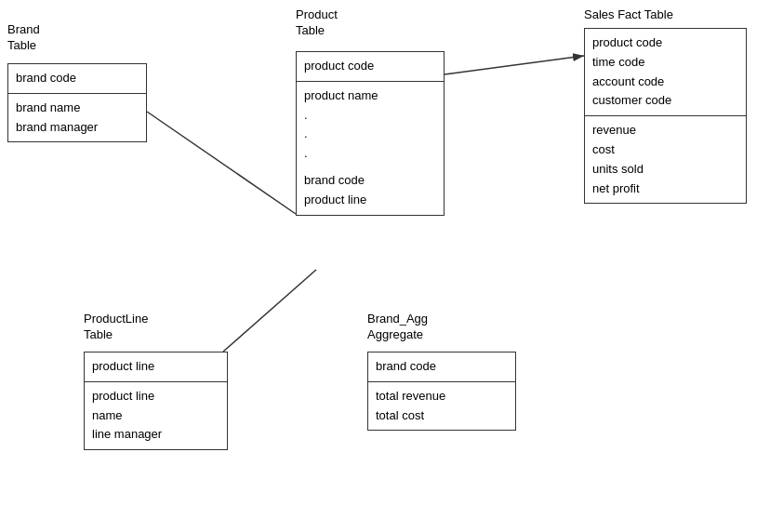  Describe the element at coordinates (666, 190) in the screenshot. I see `sales-net-profit: net profit` at that location.